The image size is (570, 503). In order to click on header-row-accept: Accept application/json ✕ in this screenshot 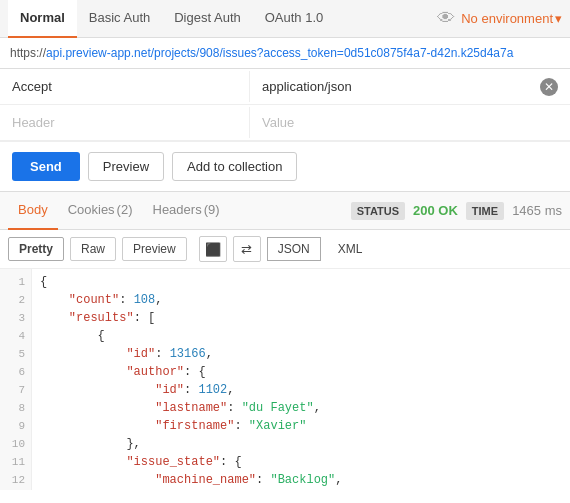, I will do `click(285, 87)`.